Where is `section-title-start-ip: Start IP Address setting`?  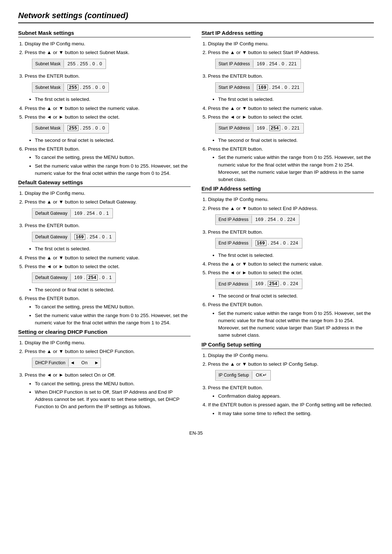 section-title-start-ip: Start IP Address setting is located at coordinates (287, 33).